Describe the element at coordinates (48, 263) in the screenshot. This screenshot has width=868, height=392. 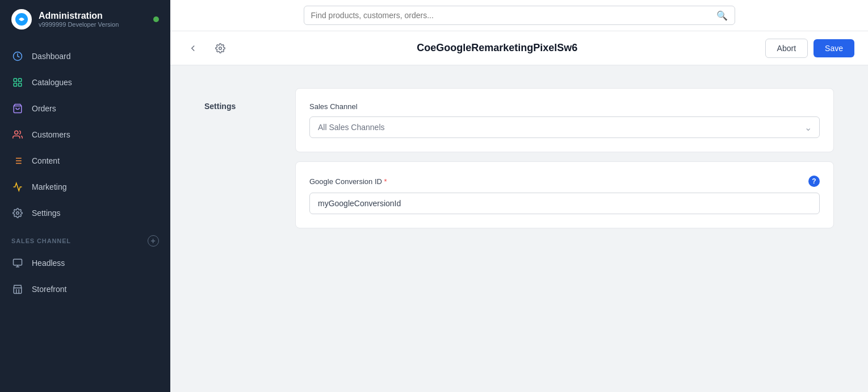
I see `headless-label: Headless` at that location.